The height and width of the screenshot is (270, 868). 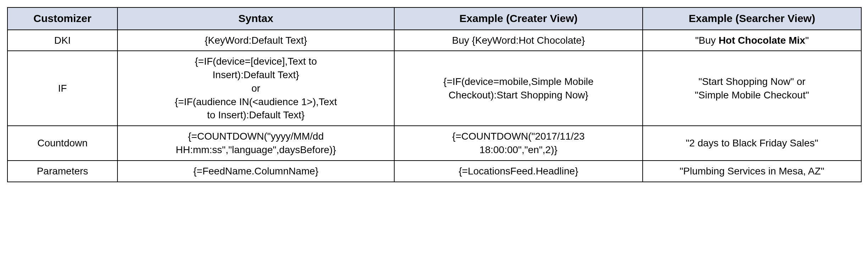 I want to click on cell-dki-label: DKI, so click(x=62, y=40).